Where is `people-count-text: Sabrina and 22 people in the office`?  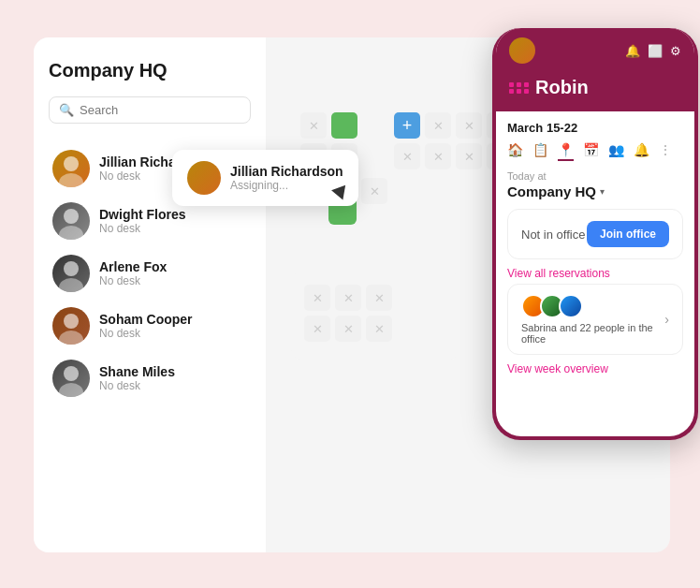 people-count-text: Sabrina and 22 people in the office is located at coordinates (593, 333).